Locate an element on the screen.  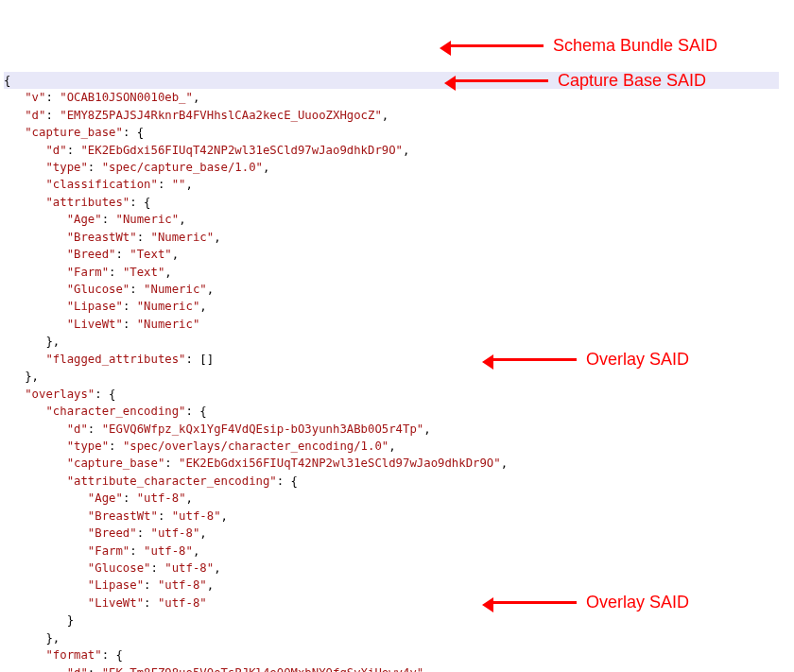
line: "Age": "utf-8", is located at coordinates (98, 498).